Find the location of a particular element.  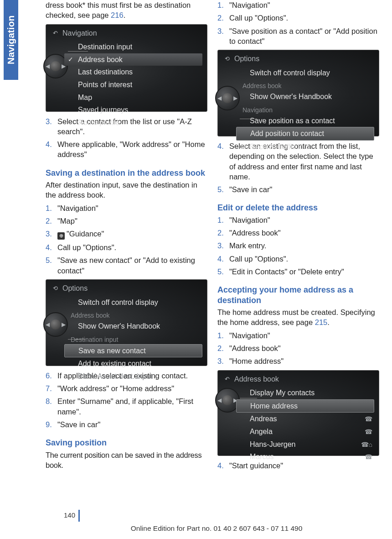

menu-item: Andreas☎ is located at coordinates (307, 419).